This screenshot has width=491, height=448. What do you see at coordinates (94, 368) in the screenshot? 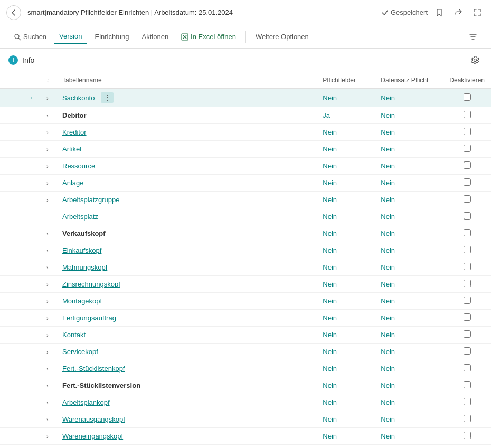
I see `row-name-link: Fert.-Stücklistenkopf` at bounding box center [94, 368].